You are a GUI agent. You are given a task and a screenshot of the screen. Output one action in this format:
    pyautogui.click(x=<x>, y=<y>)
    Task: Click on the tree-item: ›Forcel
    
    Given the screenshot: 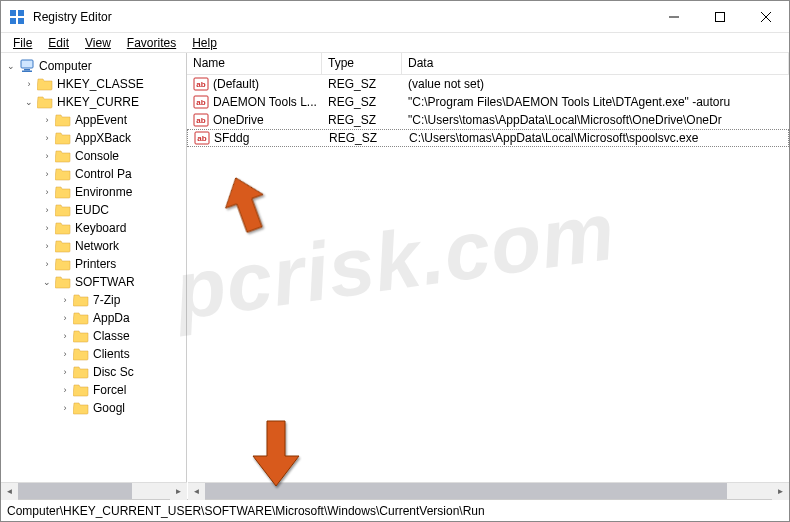 What is the action you would take?
    pyautogui.click(x=94, y=390)
    